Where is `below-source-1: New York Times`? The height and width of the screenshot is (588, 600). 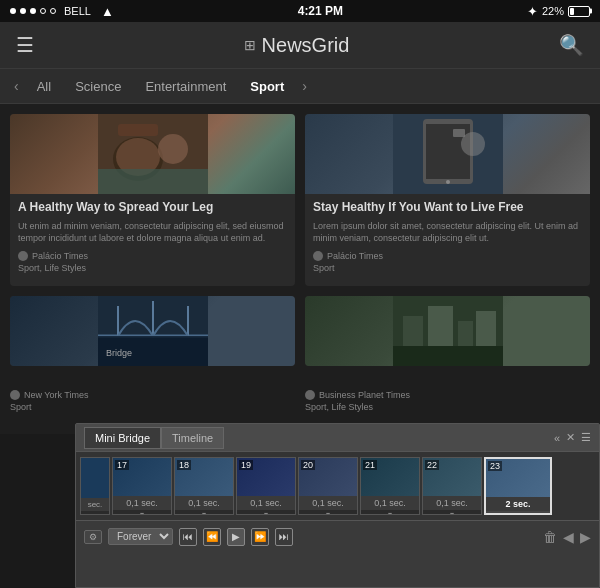
below-source-1: New York Times is located at coordinates (56, 395).